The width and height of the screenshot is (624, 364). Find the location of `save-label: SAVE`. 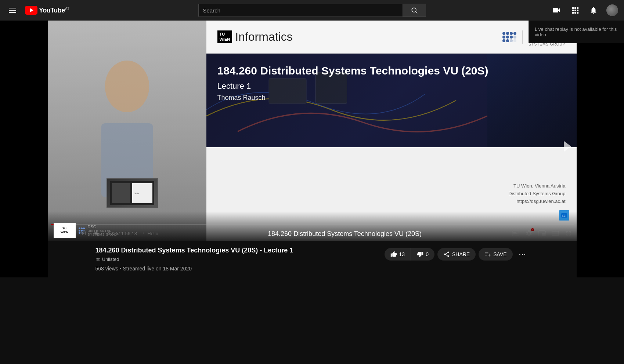

save-label: SAVE is located at coordinates (500, 254).